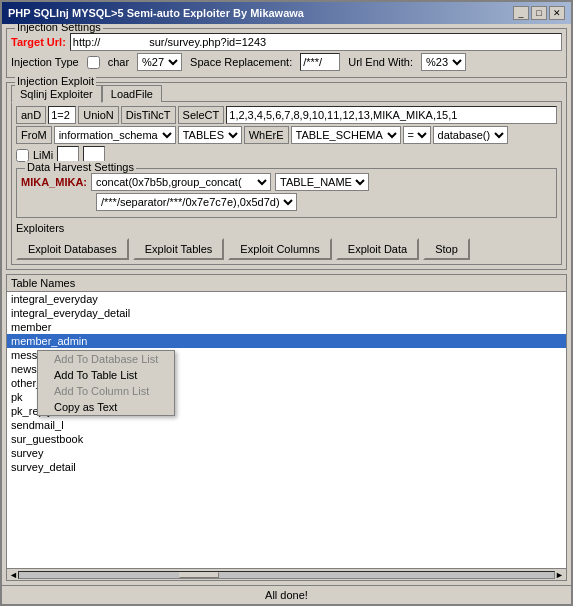  Describe the element at coordinates (148, 115) in the screenshot. I see `distinct-button: DisTiNcT` at that location.